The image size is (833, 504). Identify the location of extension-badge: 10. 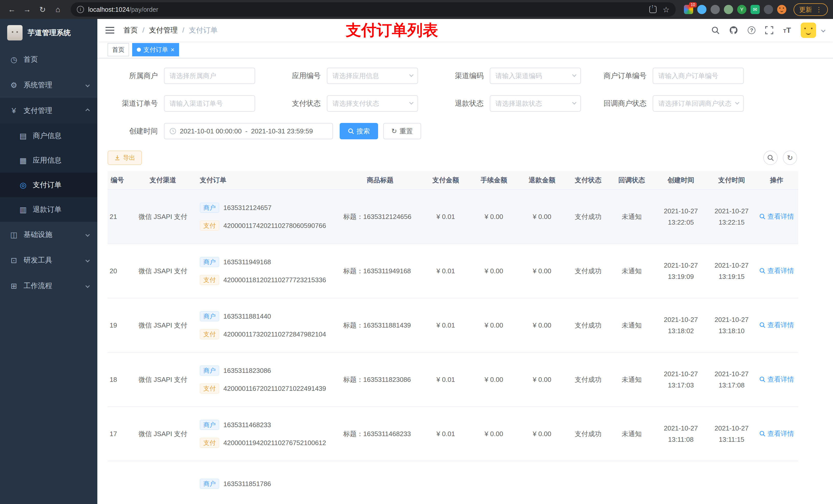
(693, 5).